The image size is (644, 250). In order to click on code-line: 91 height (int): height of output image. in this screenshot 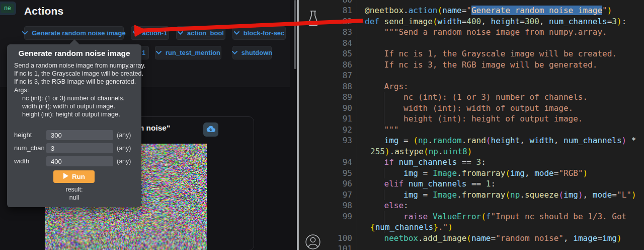, I will do `click(471, 119)`.